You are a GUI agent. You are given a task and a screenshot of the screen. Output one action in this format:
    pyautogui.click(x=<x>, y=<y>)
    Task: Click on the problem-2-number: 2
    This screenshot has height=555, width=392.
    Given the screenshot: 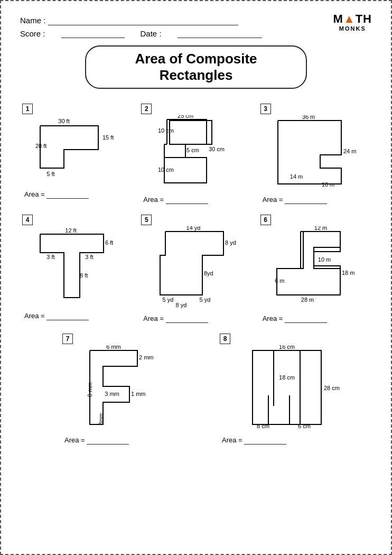 What is the action you would take?
    pyautogui.click(x=146, y=109)
    